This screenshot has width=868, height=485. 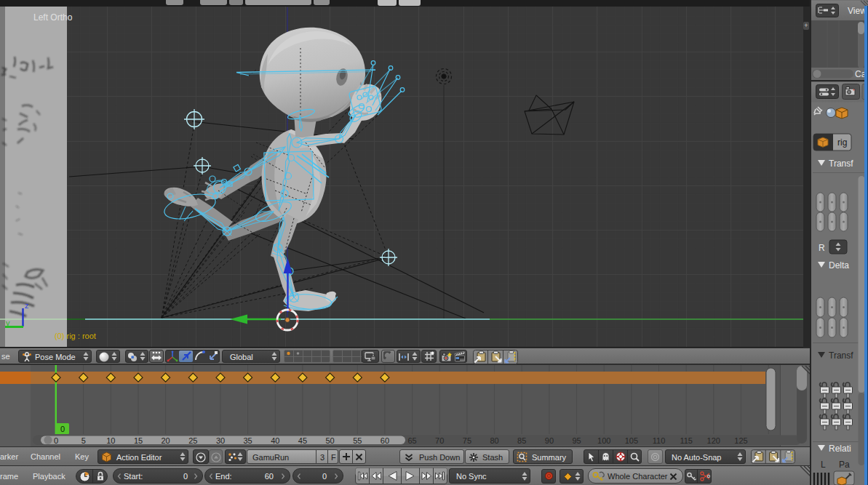 What do you see at coordinates (385, 441) in the screenshot?
I see `svg-text: 60` at bounding box center [385, 441].